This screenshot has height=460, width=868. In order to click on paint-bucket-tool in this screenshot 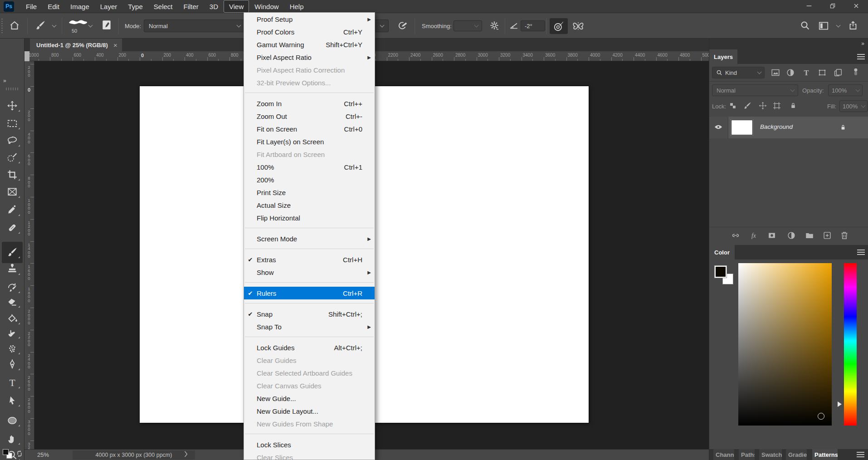, I will do `click(12, 318)`.